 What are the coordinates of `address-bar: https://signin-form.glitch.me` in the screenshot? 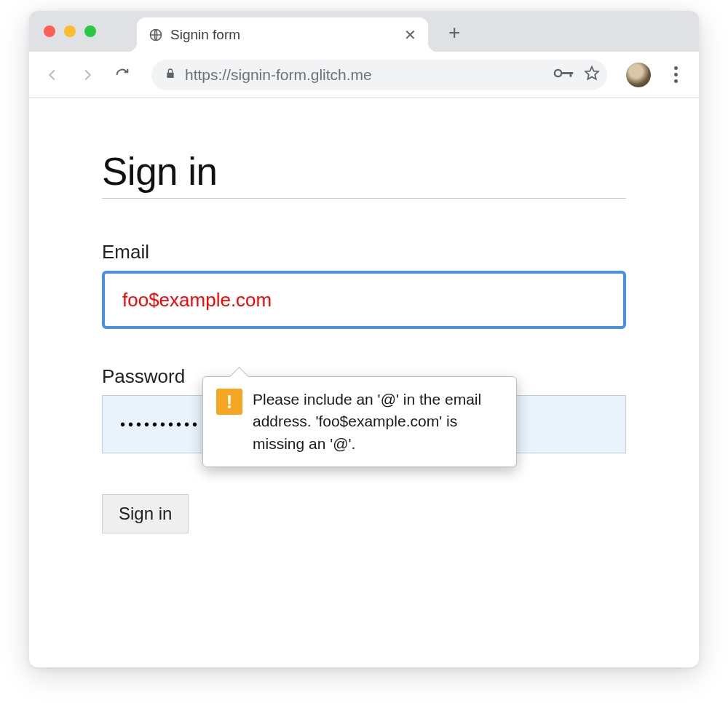 It's located at (379, 75).